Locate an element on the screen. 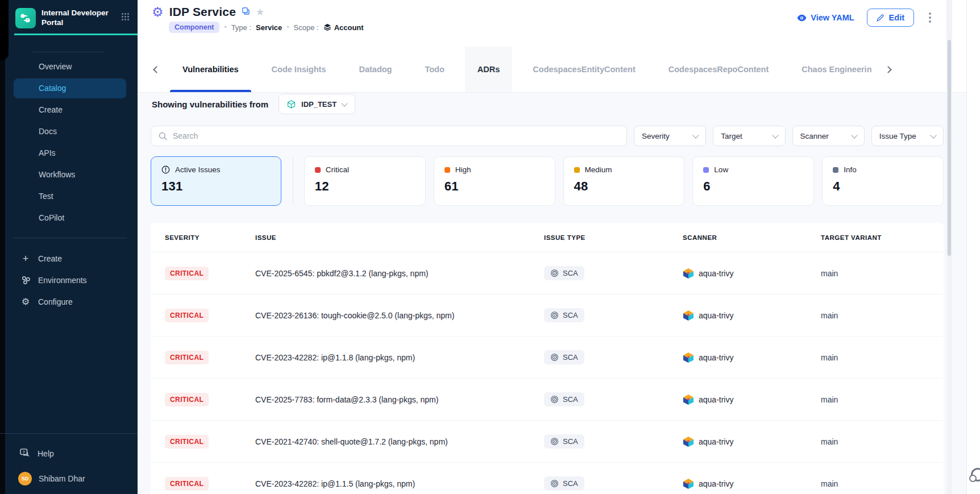  sidebar-divider-mid is located at coordinates (70, 238).